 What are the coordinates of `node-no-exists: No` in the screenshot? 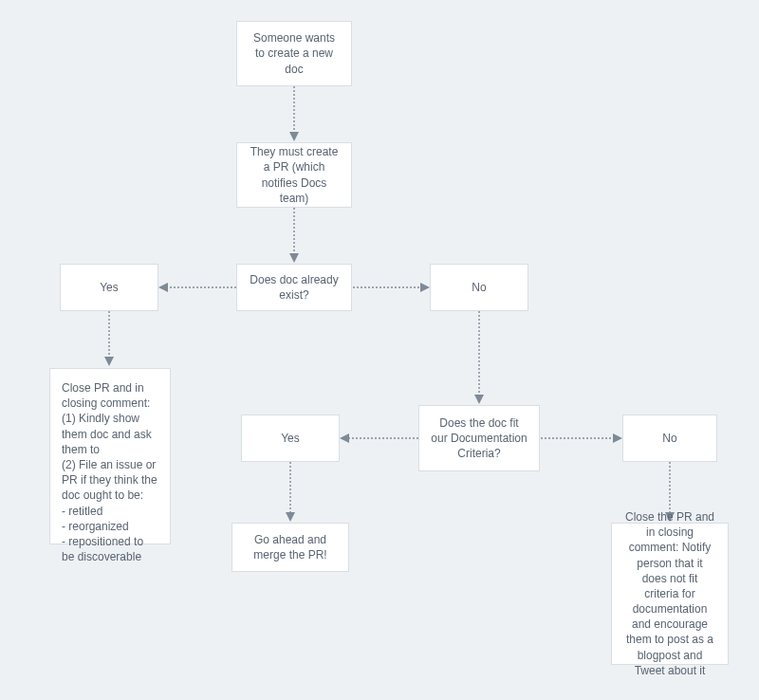 It's located at (479, 287).